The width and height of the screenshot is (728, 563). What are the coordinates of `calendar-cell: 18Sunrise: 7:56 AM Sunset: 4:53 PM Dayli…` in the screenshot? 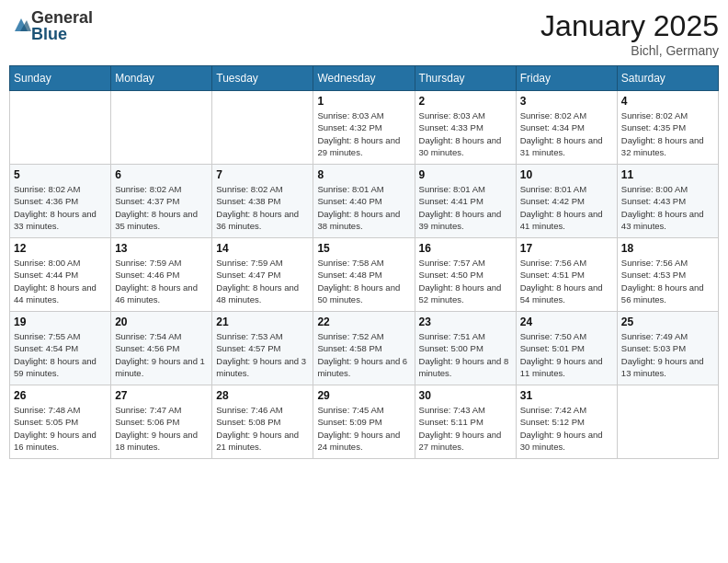 It's located at (667, 275).